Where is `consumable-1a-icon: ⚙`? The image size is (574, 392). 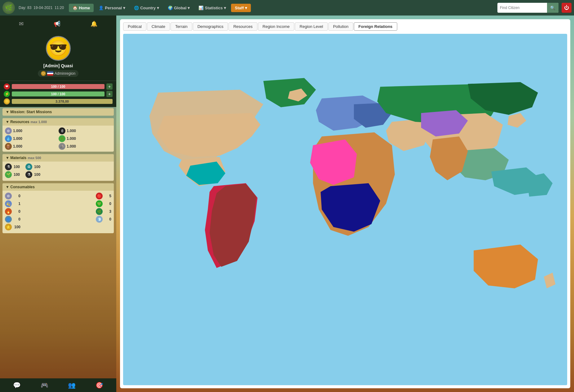 consumable-1a-icon: ⚙ is located at coordinates (8, 196).